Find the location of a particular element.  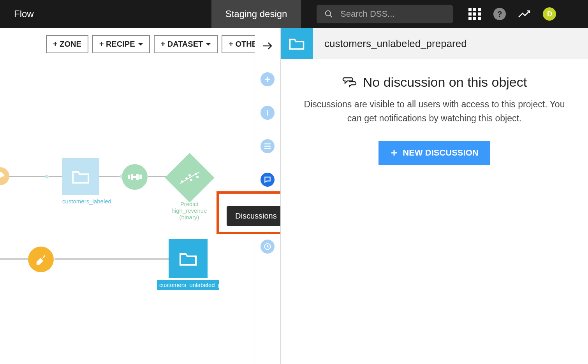

panel-heading: No discussion on this object is located at coordinates (435, 82).